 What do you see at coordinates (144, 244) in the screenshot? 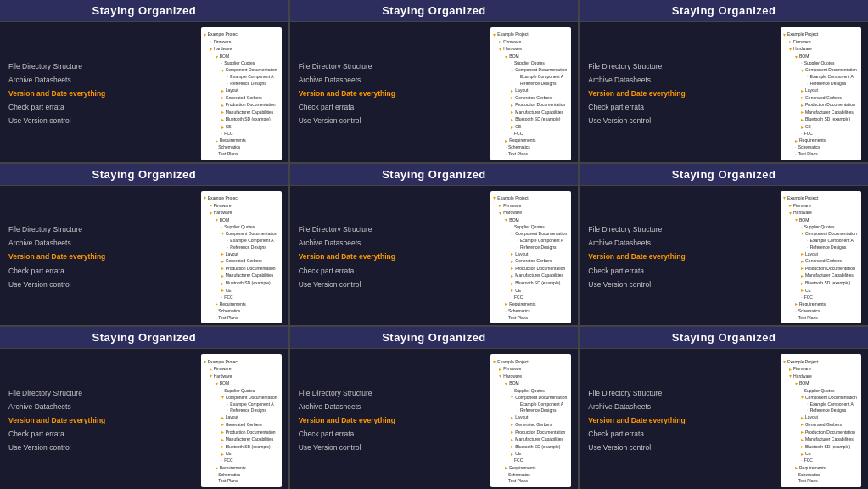
I see `slide-4: Staying Organized File Directory Structu…` at bounding box center [144, 244].